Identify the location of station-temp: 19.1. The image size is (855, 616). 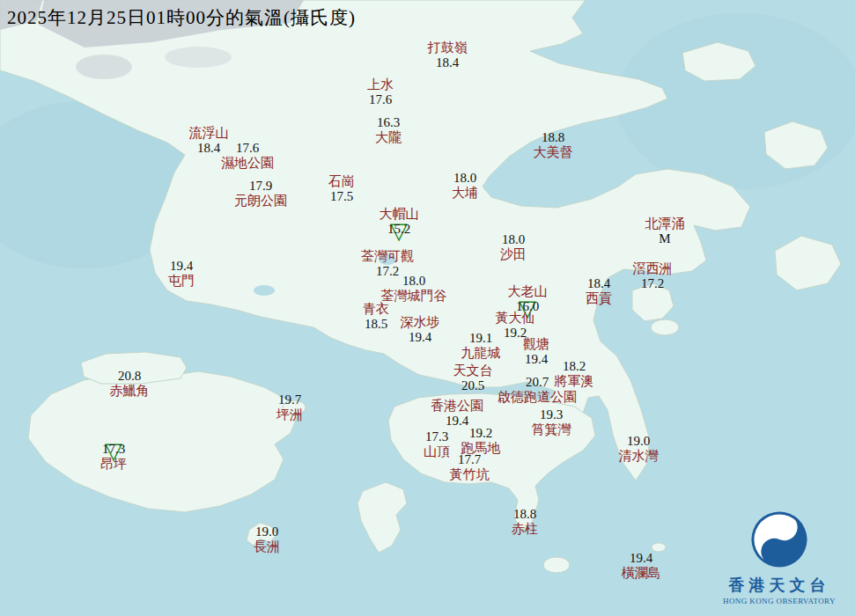
(481, 338).